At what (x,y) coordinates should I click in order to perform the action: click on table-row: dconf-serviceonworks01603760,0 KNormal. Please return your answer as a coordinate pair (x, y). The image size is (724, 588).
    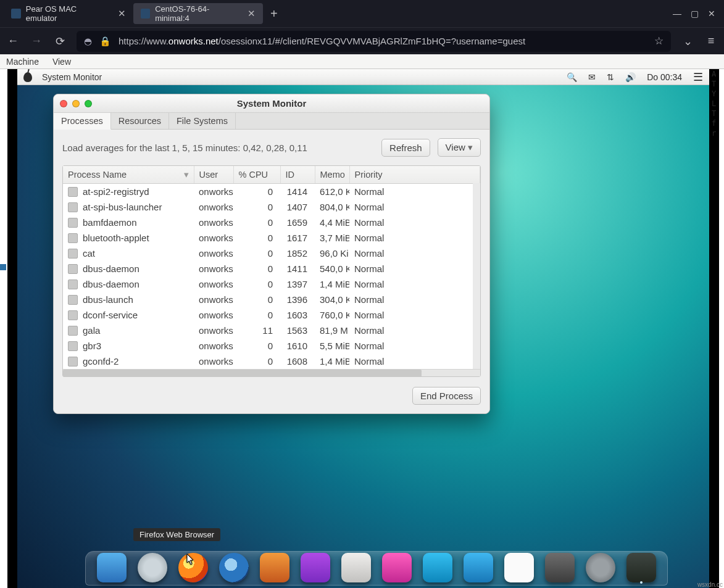
    Looking at the image, I should click on (272, 315).